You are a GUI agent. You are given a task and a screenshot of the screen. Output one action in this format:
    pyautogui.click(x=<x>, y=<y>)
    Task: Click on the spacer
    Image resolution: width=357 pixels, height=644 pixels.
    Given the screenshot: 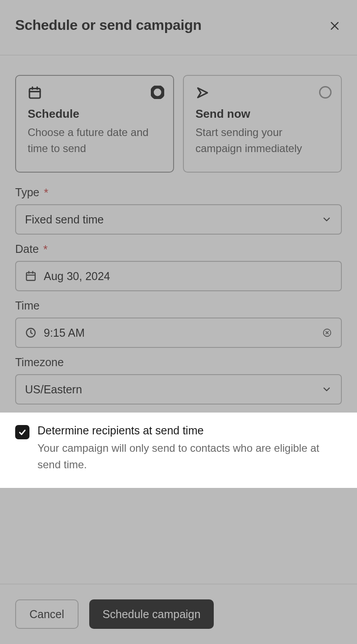 What is the action you would take?
    pyautogui.click(x=178, y=536)
    